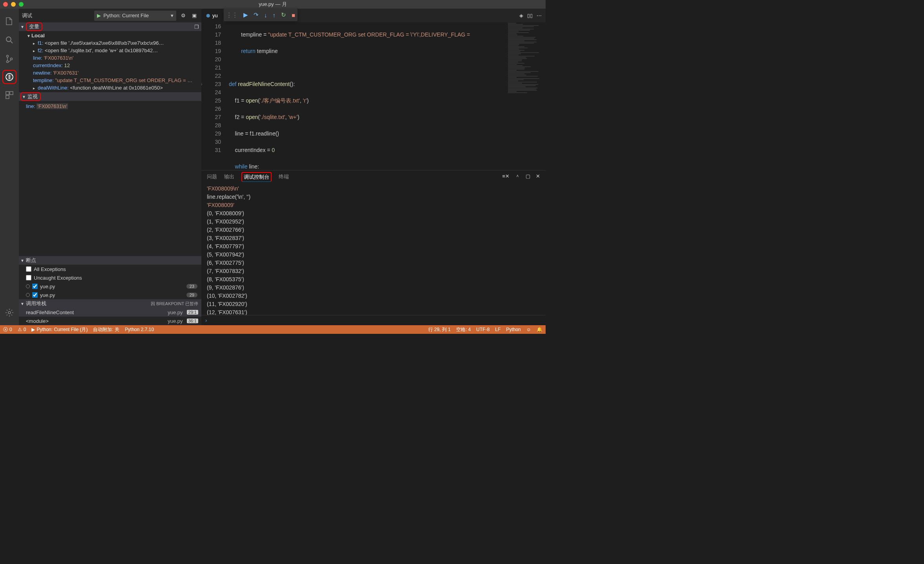 This screenshot has width=924, height=564. What do you see at coordinates (483, 330) in the screenshot?
I see `status-encoding: UTF-8` at bounding box center [483, 330].